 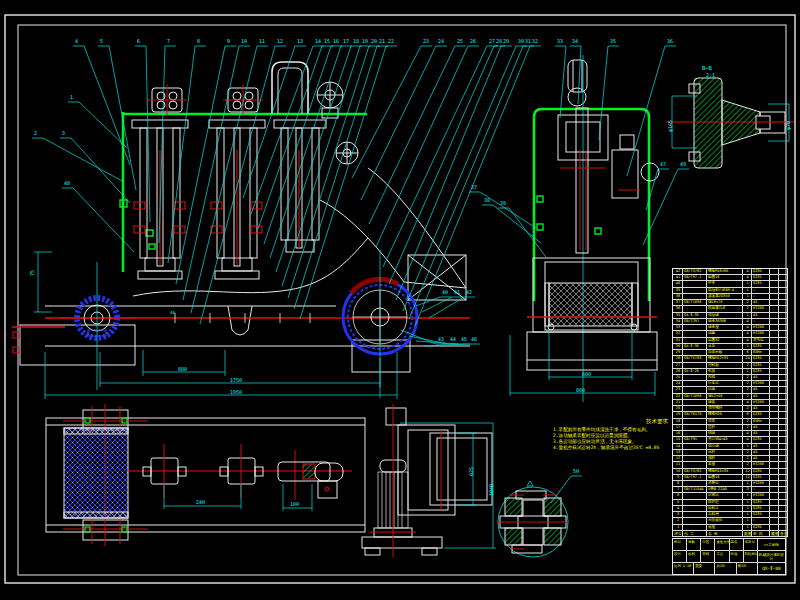 What do you see at coordinates (747, 568) in the screenshot?
I see `tb-cell: 第1张` at bounding box center [747, 568].